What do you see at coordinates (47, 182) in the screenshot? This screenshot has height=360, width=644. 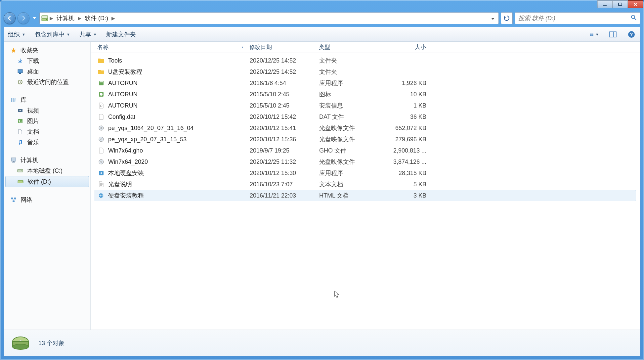 I see `sidebar-item-drive-d: 软件 (D:)` at bounding box center [47, 182].